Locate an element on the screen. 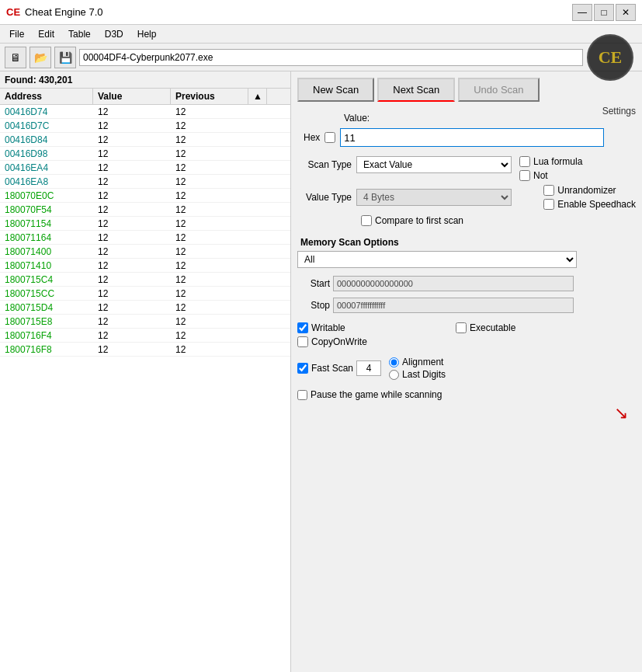 This screenshot has width=642, height=672. scan-address-6: 180070E0C is located at coordinates (47, 196).